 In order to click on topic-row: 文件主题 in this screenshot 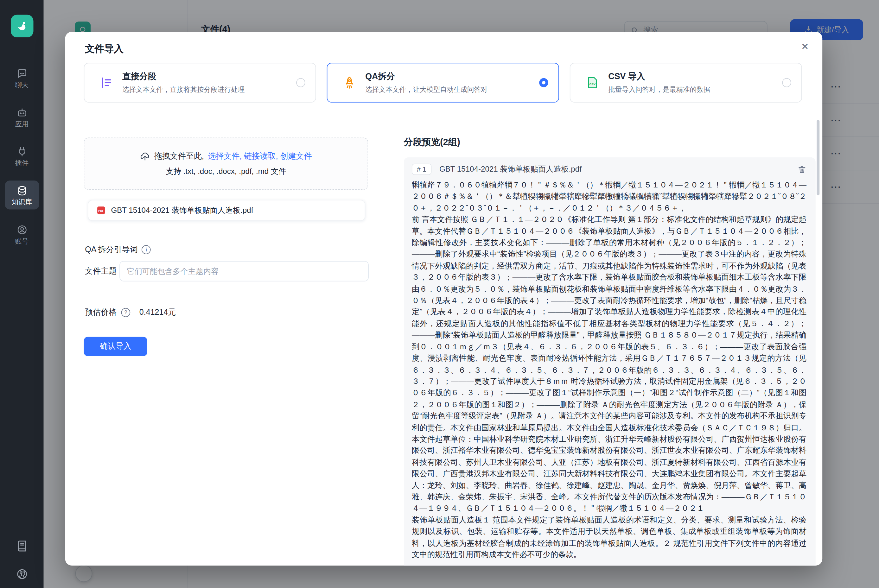, I will do `click(227, 271)`.